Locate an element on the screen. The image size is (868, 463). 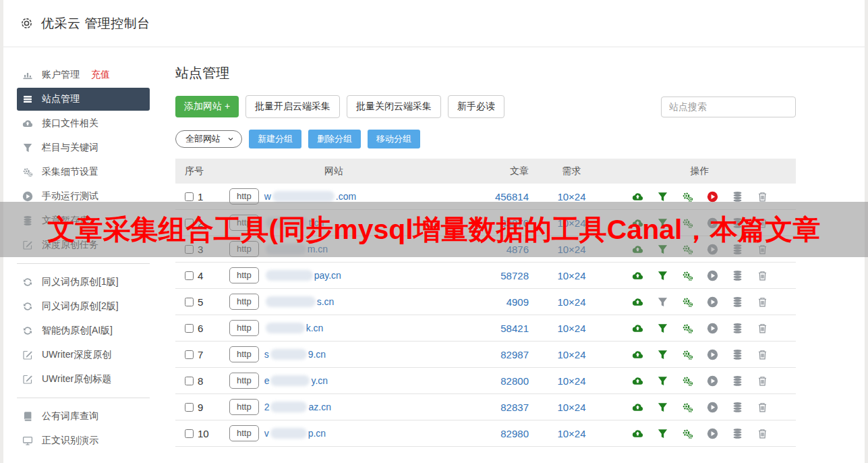
sidebar-item-manual-test: 手动运行测试 is located at coordinates (84, 196).